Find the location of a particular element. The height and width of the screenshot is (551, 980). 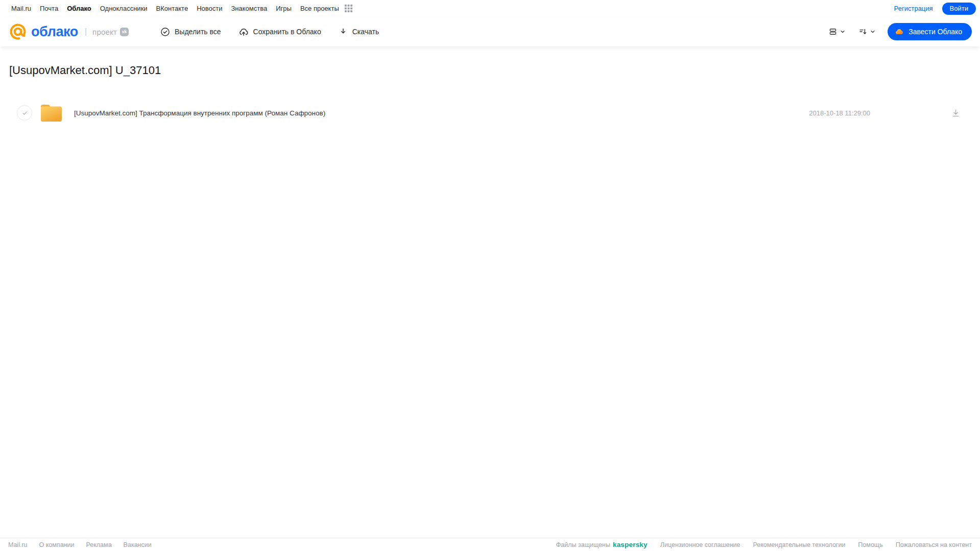

view-mode-control is located at coordinates (837, 32).